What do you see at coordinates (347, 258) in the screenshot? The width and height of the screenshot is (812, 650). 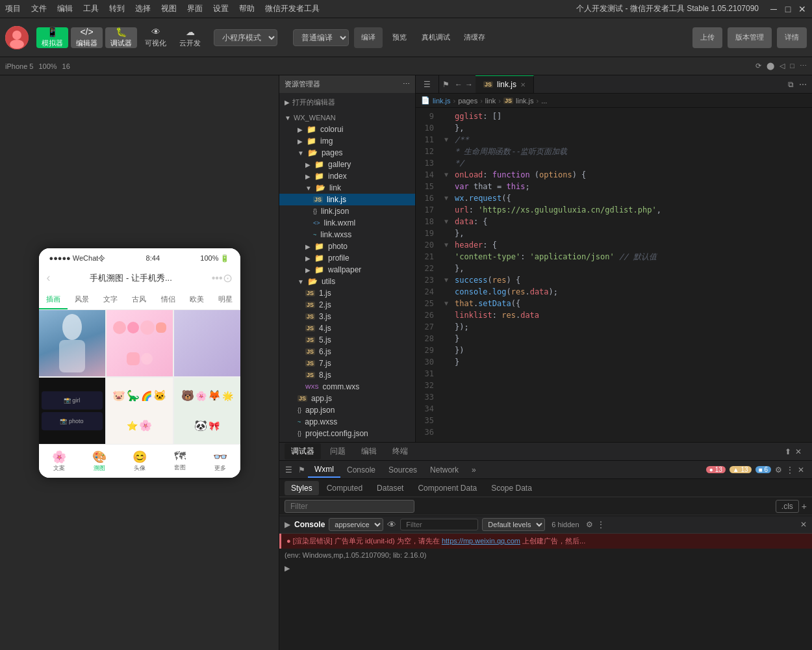 I see `tree-item-profile: ▶ 📁 profile` at bounding box center [347, 258].